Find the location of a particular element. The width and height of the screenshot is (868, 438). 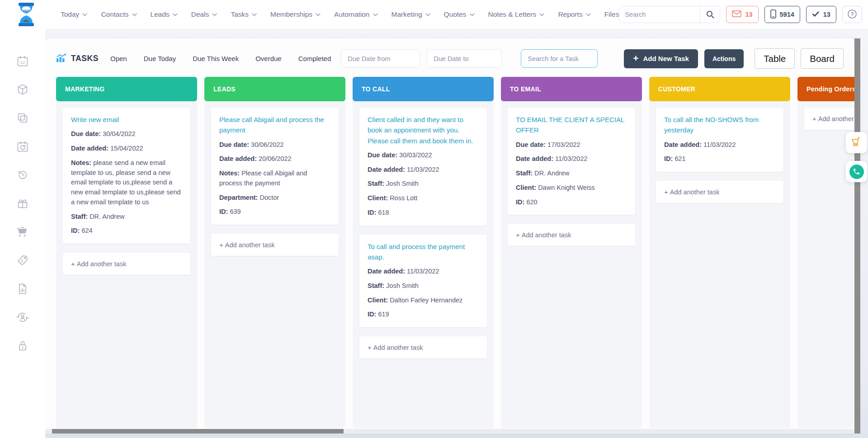

task-field-staff: Staff: DR. Andrew is located at coordinates (127, 217).